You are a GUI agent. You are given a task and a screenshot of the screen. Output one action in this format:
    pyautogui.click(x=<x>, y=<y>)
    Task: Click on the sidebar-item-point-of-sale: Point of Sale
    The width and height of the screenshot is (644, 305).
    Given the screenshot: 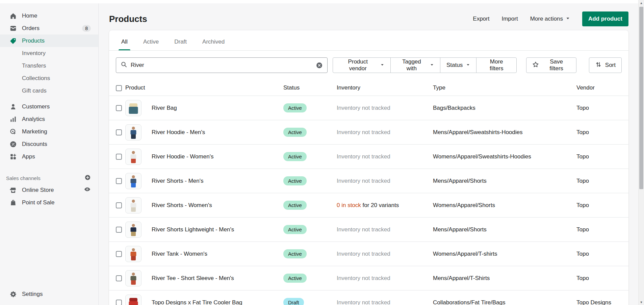 What is the action you would take?
    pyautogui.click(x=49, y=203)
    